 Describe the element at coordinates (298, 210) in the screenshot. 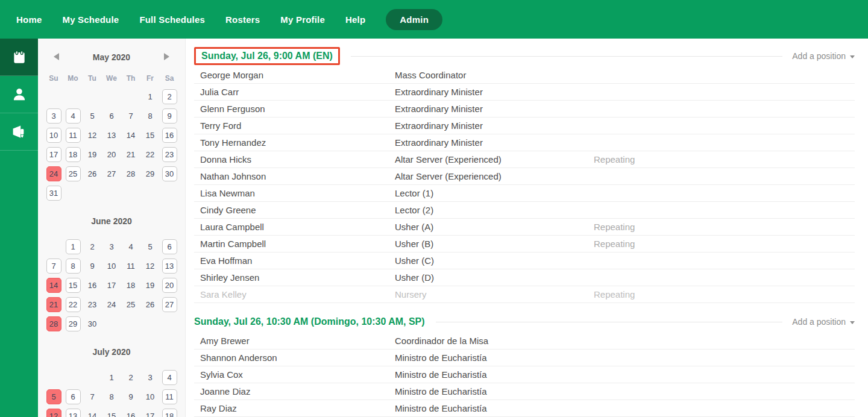

I see `volunteer-name: Cindy Greene` at that location.